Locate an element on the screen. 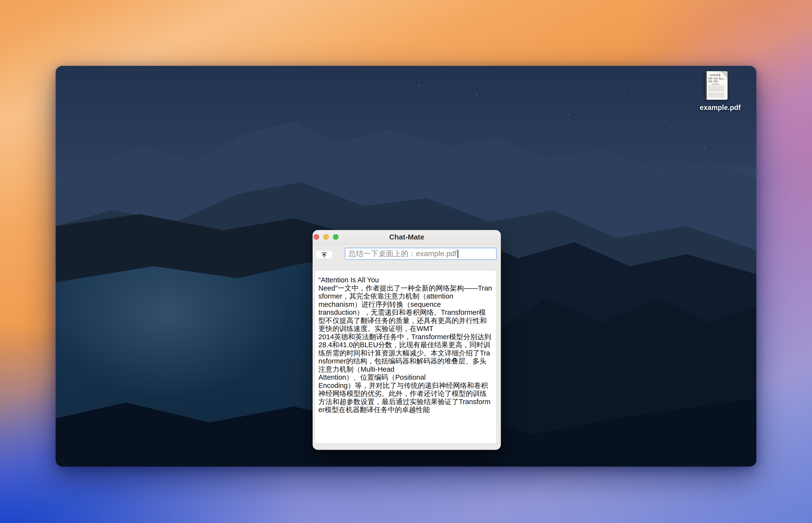 The image size is (812, 523). chat-mate-window: Chat-Mate 总结一下桌面上的：example.pdf “Attentio… is located at coordinates (407, 340).